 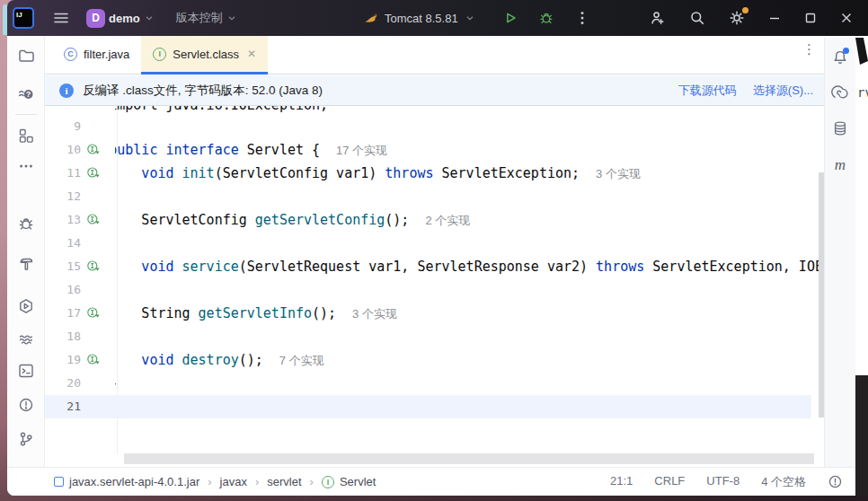 I want to click on status-encoding: UTF-8, so click(x=722, y=482).